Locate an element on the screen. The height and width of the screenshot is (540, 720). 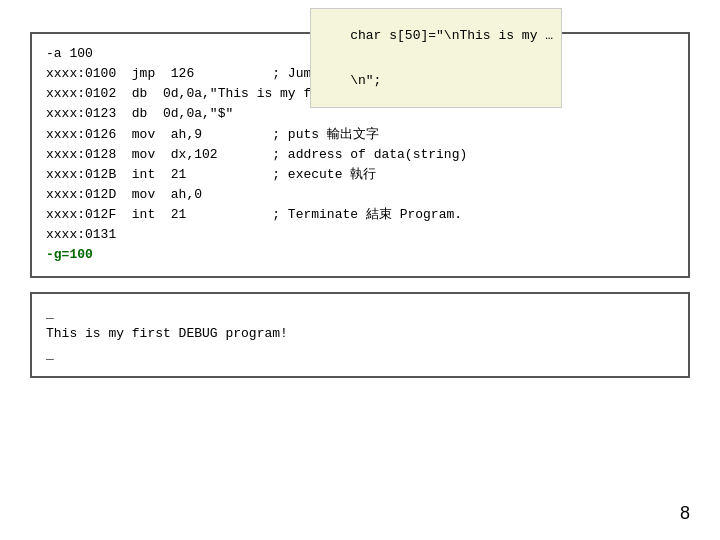
code-line: xxxx:0126 mov ah,9 ; puts 輸出文字 is located at coordinates (360, 135).